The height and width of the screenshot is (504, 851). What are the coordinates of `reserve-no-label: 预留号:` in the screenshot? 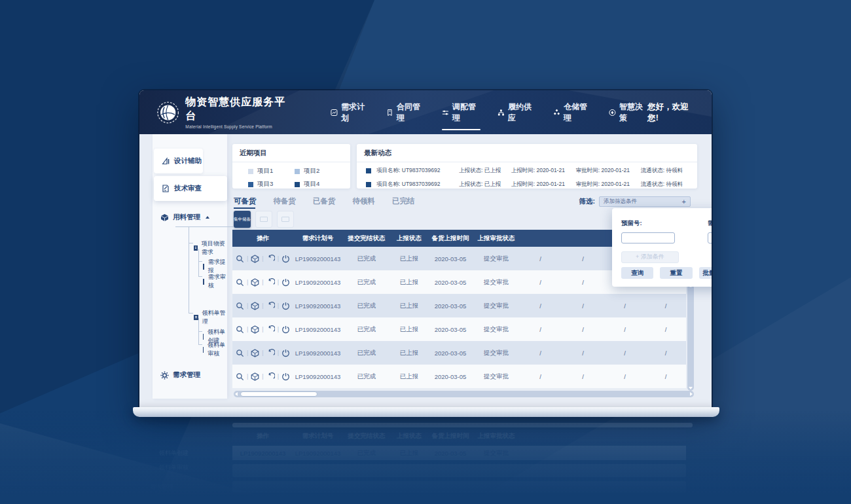 It's located at (648, 224).